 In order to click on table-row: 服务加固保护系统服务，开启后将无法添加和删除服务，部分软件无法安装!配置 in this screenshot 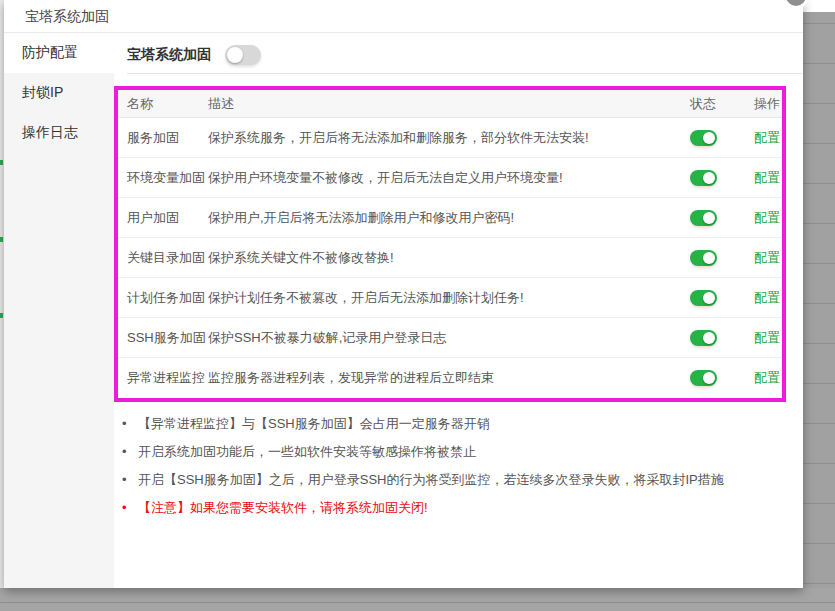, I will do `click(450, 138)`.